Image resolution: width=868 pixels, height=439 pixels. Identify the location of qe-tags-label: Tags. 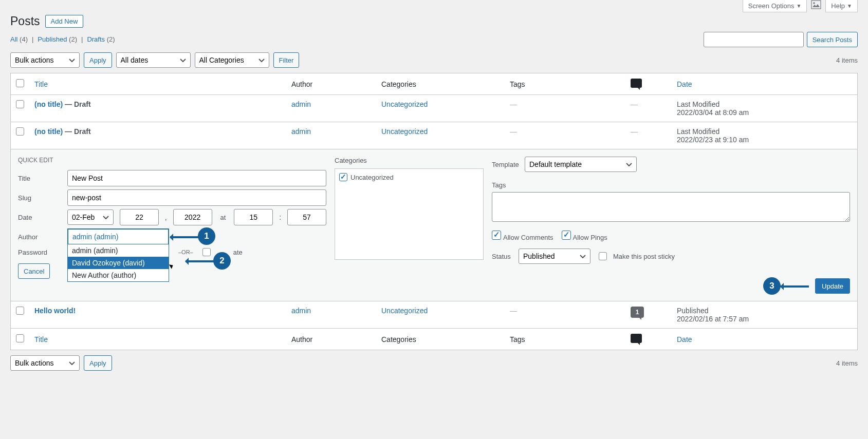
(671, 185).